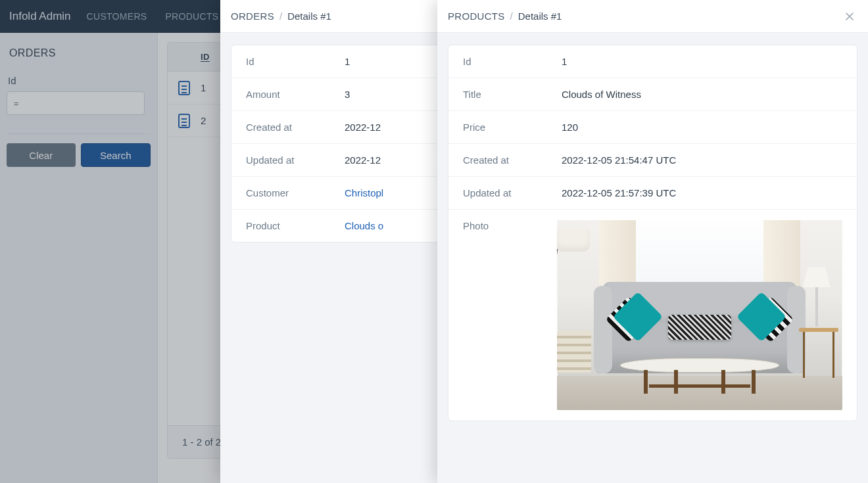 The width and height of the screenshot is (868, 483). What do you see at coordinates (192, 16) in the screenshot?
I see `nav-products: PRODUCTS` at bounding box center [192, 16].